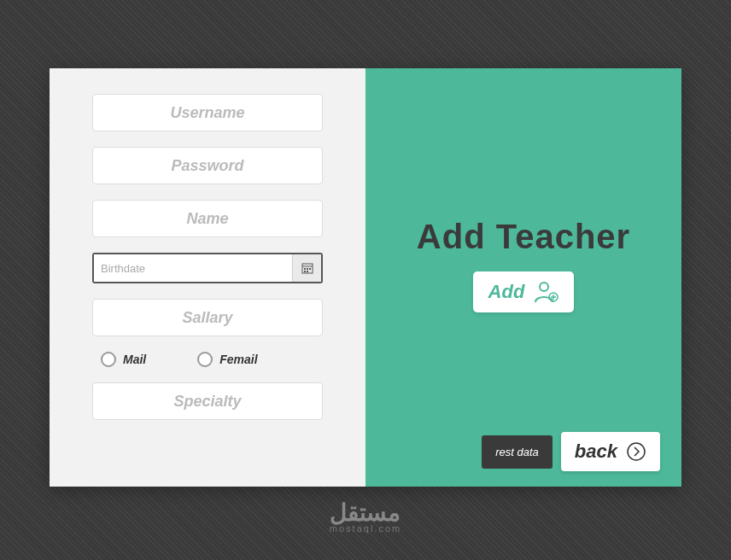 The image size is (731, 560). What do you see at coordinates (366, 528) in the screenshot?
I see `logo-subtitle: mostaql.com` at bounding box center [366, 528].